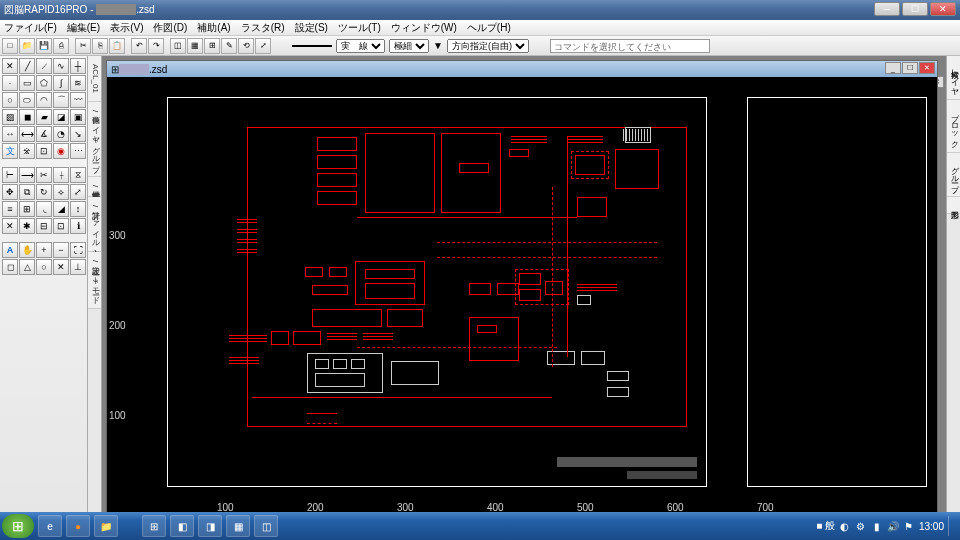 This screenshot has height=540, width=960. What do you see at coordinates (61, 192) in the screenshot?
I see `mod-mir: ⟡` at bounding box center [61, 192].